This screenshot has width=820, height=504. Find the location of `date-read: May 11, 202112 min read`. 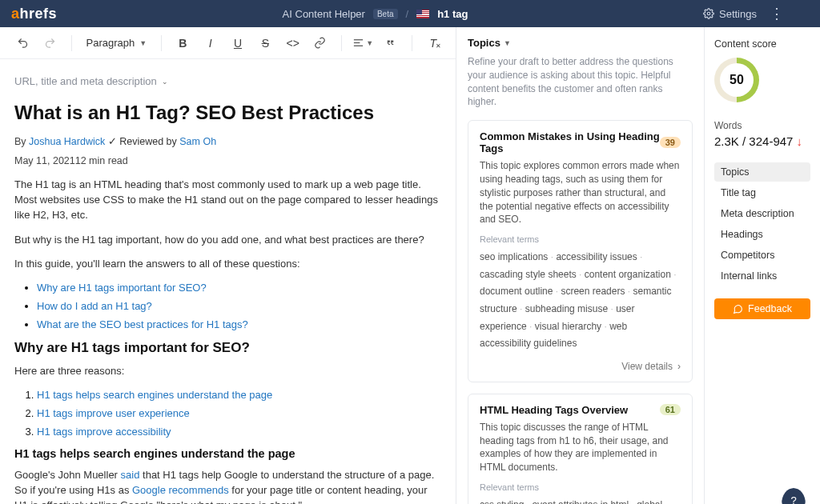

date-read: May 11, 202112 min read is located at coordinates (227, 161).